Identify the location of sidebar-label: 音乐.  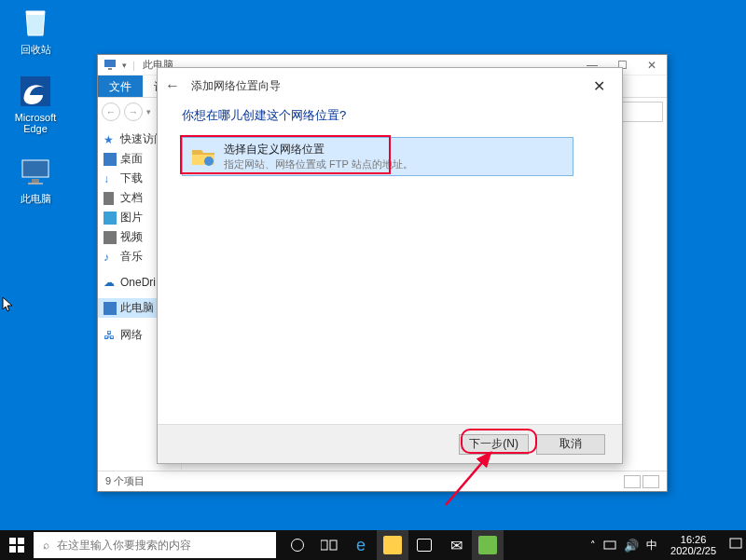
(131, 257).